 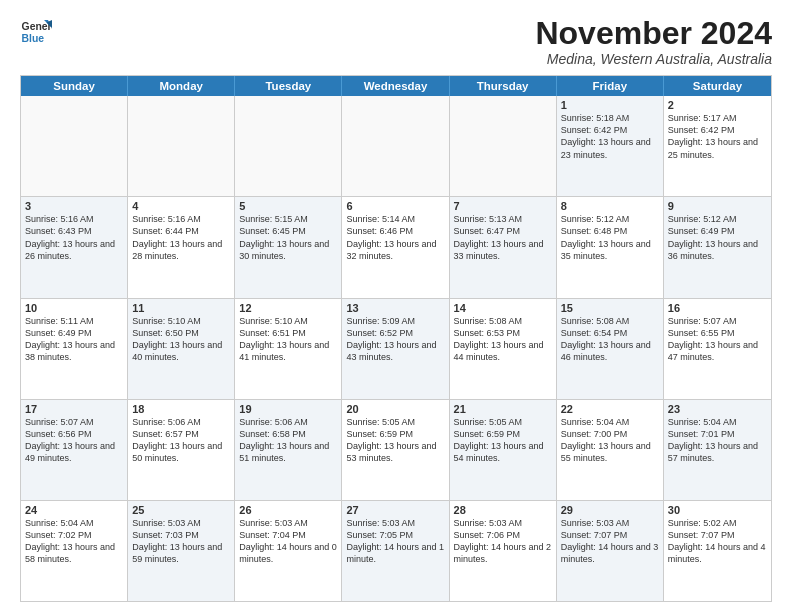 I want to click on day-number: 1, so click(x=610, y=105).